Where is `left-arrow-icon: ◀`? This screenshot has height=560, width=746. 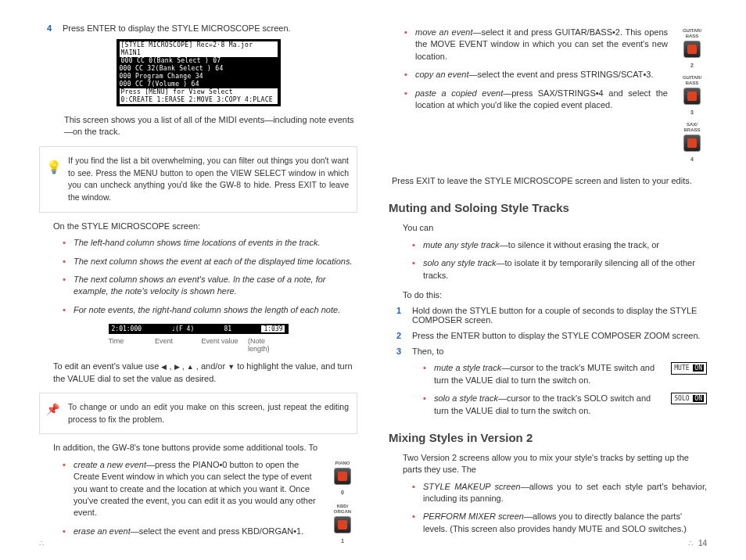 left-arrow-icon: ◀ is located at coordinates (164, 367).